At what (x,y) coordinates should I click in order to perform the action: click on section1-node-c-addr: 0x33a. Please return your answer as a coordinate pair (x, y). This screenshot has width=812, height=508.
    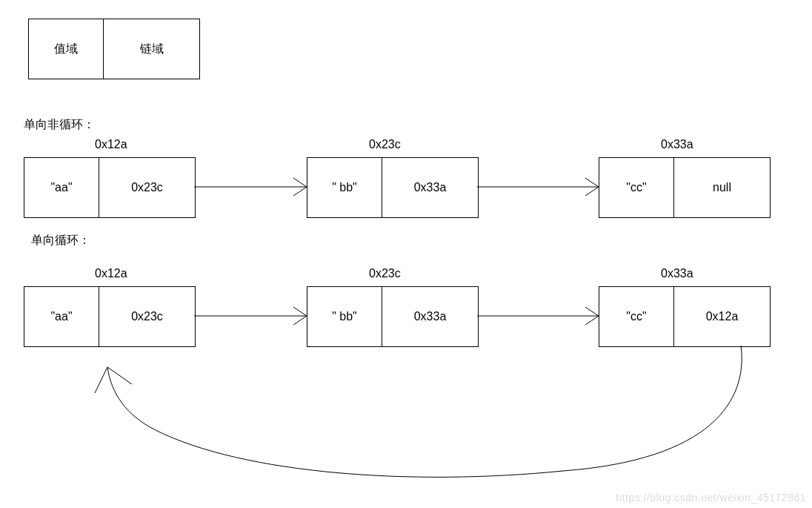
    Looking at the image, I should click on (677, 145).